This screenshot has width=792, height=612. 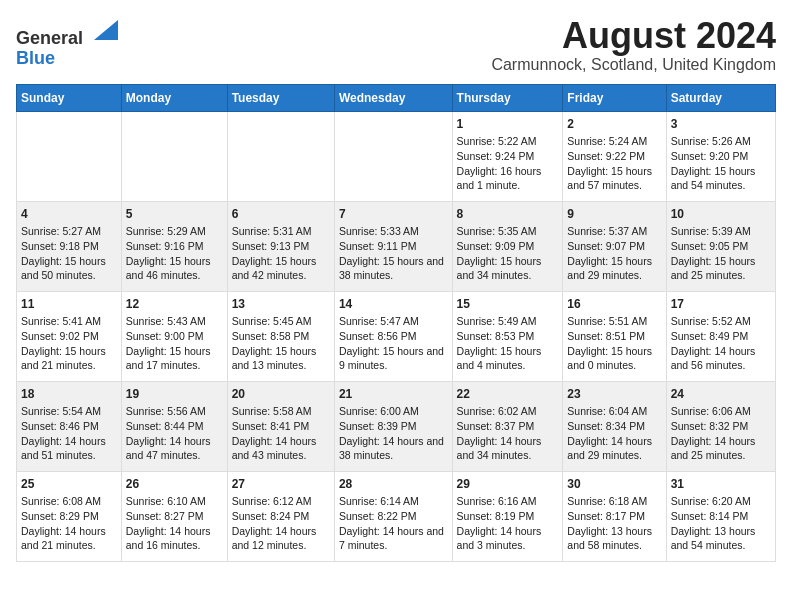 What do you see at coordinates (281, 246) in the screenshot?
I see `day-info-line: Sunset: 9:13 PM` at bounding box center [281, 246].